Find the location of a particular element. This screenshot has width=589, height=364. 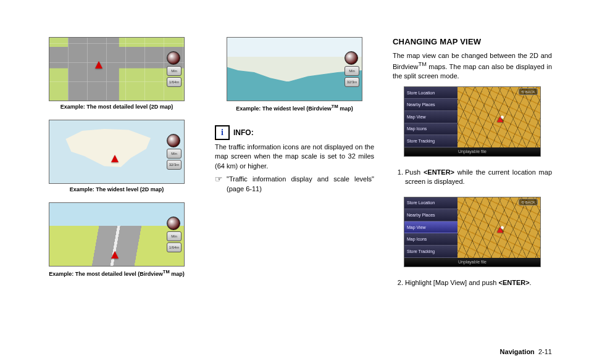

xref-text: "Traffic information display and scale l… is located at coordinates (300, 184).